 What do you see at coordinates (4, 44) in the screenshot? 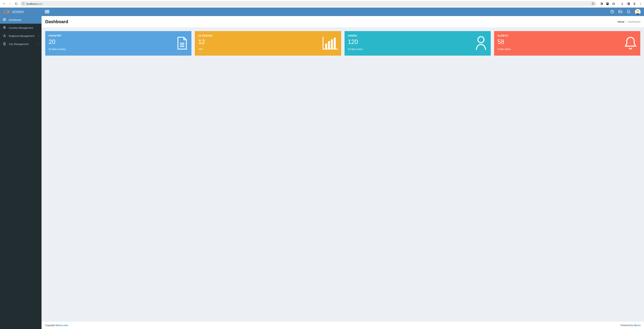
I see `document-icon` at bounding box center [4, 44].